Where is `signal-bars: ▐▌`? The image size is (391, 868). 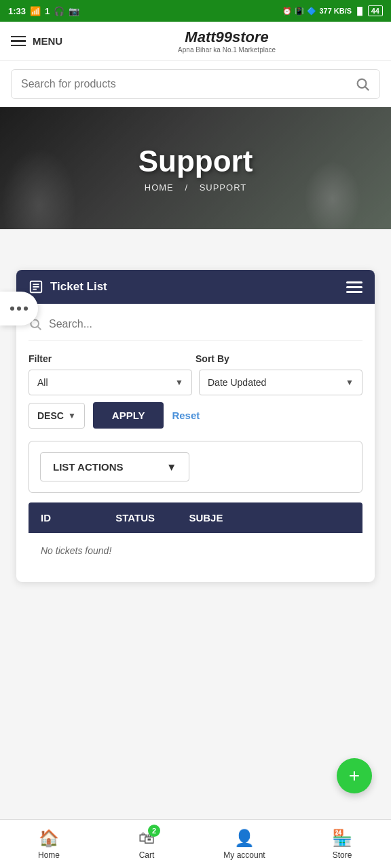 signal-bars: ▐▌ is located at coordinates (360, 11).